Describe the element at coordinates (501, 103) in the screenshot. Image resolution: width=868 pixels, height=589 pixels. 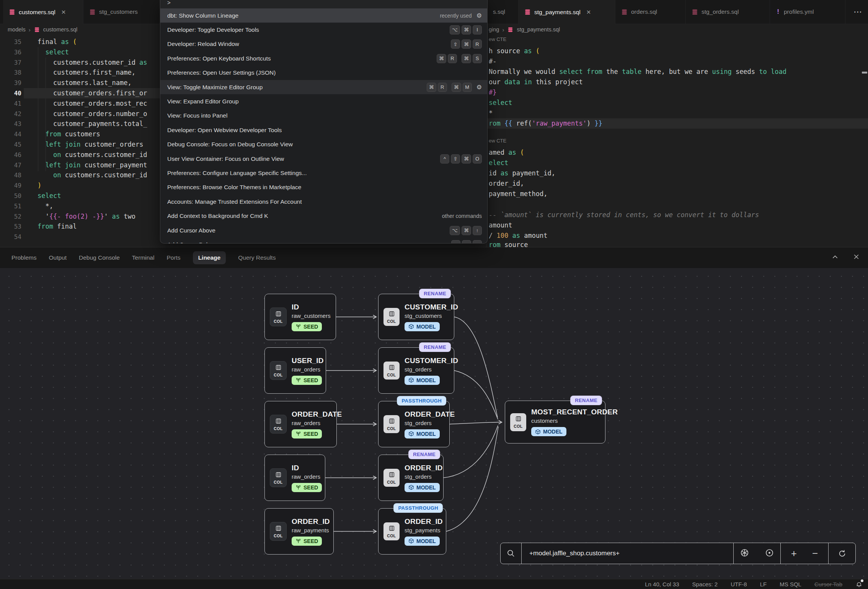
I see `code-line: select` at that location.